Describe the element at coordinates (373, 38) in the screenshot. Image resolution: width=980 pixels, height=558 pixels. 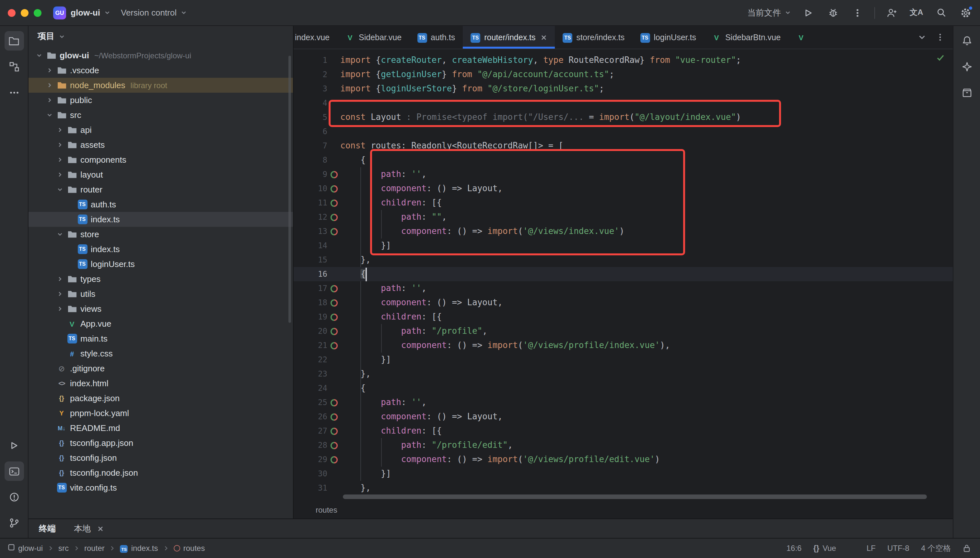
I see `tab-sidebar-vue: VSidebar.vue` at that location.